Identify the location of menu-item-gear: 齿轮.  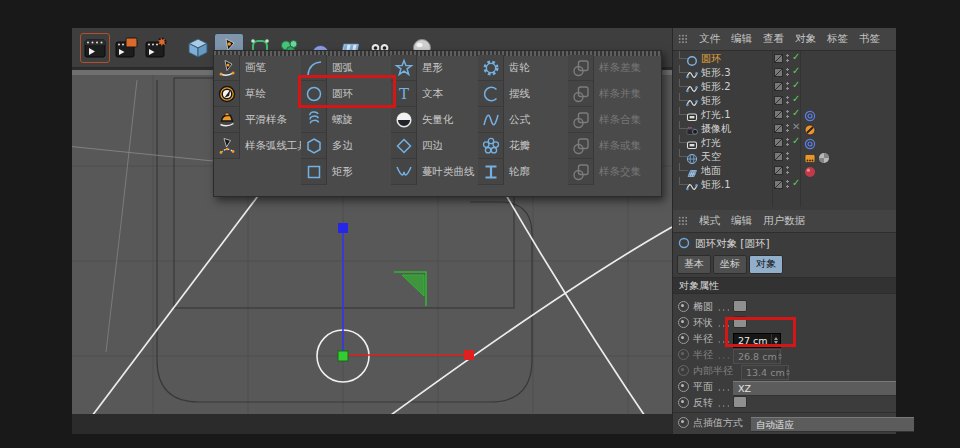
(523, 68).